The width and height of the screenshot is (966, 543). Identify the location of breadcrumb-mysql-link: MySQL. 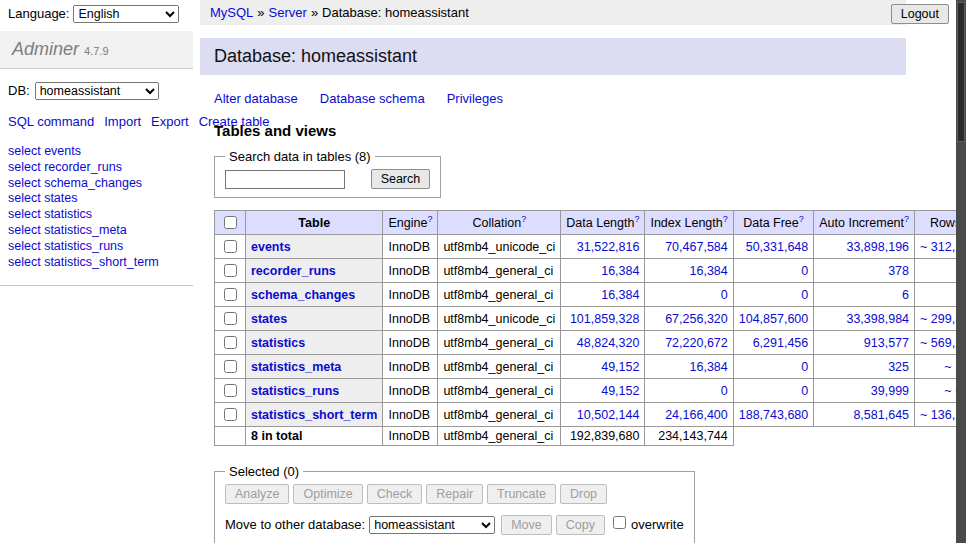
(232, 12).